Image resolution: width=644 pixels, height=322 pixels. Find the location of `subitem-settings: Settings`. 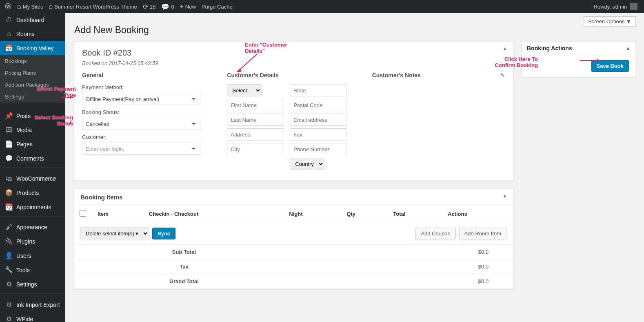

subitem-settings: Settings is located at coordinates (33, 96).